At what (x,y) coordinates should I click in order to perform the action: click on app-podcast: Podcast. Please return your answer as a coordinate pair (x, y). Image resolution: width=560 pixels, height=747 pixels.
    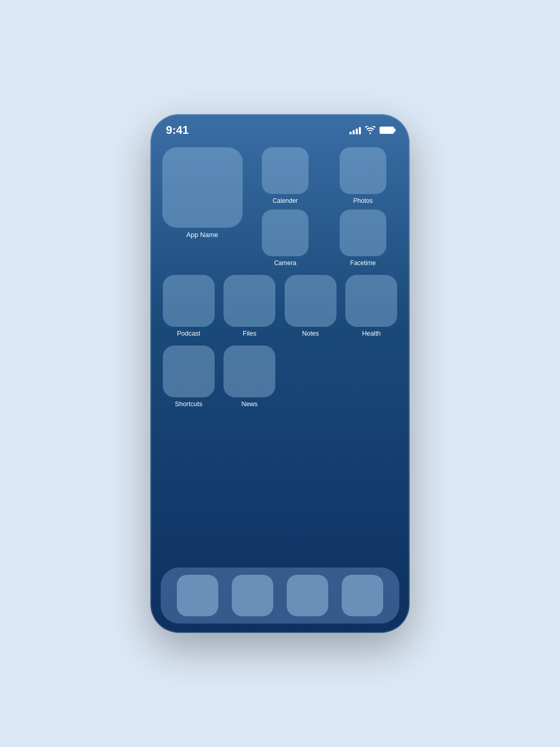
    Looking at the image, I should click on (189, 306).